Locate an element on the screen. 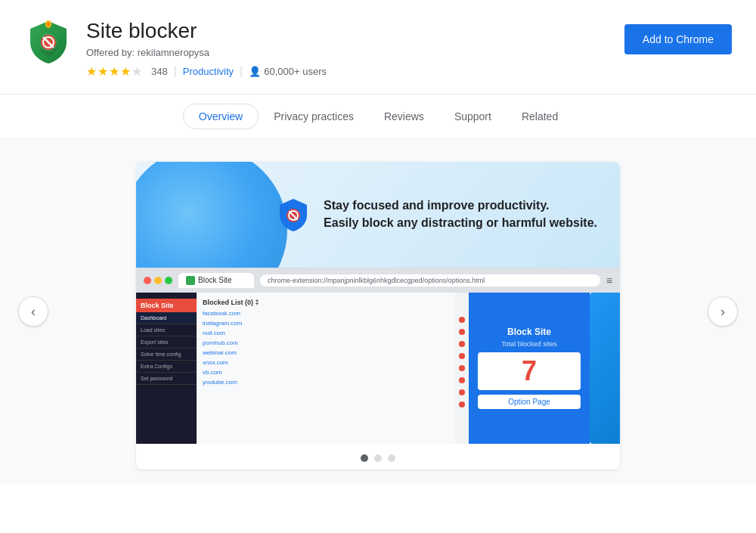 The height and width of the screenshot is (533, 756). sidebar-item-dashboard: Dashboard is located at coordinates (166, 318).